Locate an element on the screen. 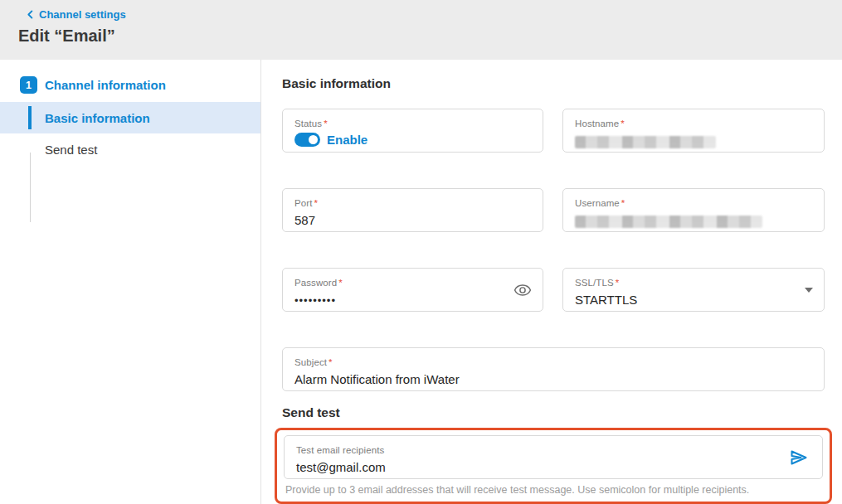 This screenshot has height=504, width=842. section-title-basic-information: Basic information is located at coordinates (553, 84).